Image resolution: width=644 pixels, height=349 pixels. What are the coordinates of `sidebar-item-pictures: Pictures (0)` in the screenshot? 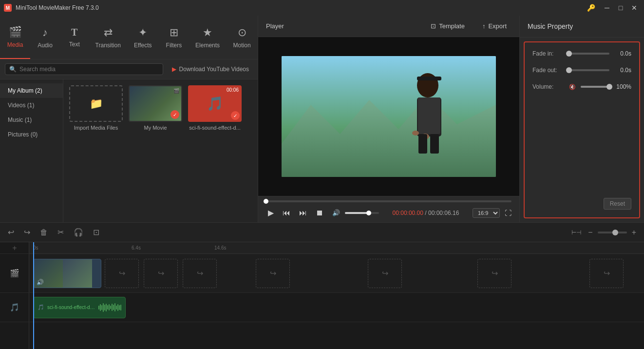 It's located at (31, 135).